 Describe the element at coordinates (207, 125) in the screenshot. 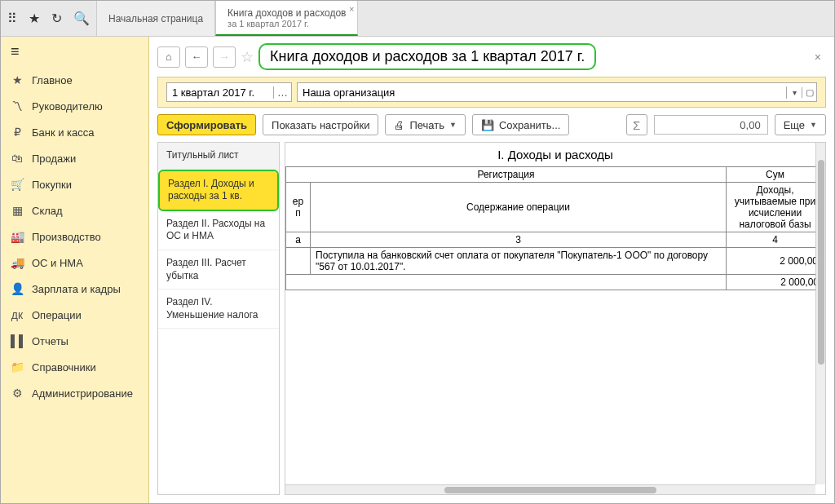

I see `form-button: Сформировать` at that location.